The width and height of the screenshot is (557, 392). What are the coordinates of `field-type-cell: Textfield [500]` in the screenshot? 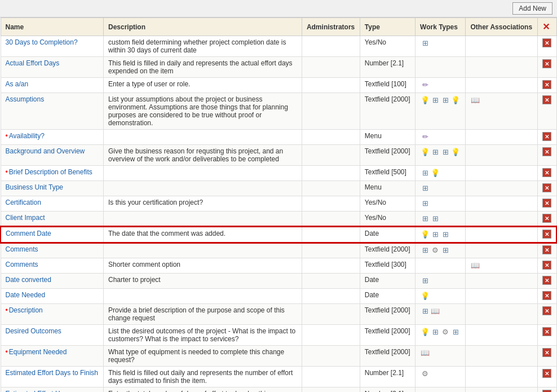 It's located at (387, 174).